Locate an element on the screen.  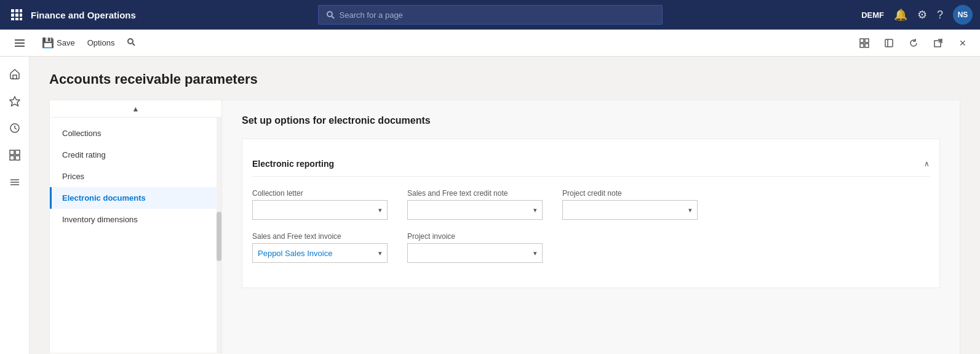
electronic-reporting-header: Electronic reporting ∧ is located at coordinates (591, 164).